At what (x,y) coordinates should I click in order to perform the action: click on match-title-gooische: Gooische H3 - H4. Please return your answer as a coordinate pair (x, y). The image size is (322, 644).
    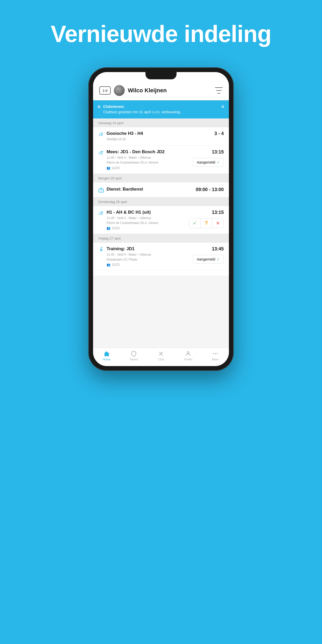
    Looking at the image, I should click on (159, 134).